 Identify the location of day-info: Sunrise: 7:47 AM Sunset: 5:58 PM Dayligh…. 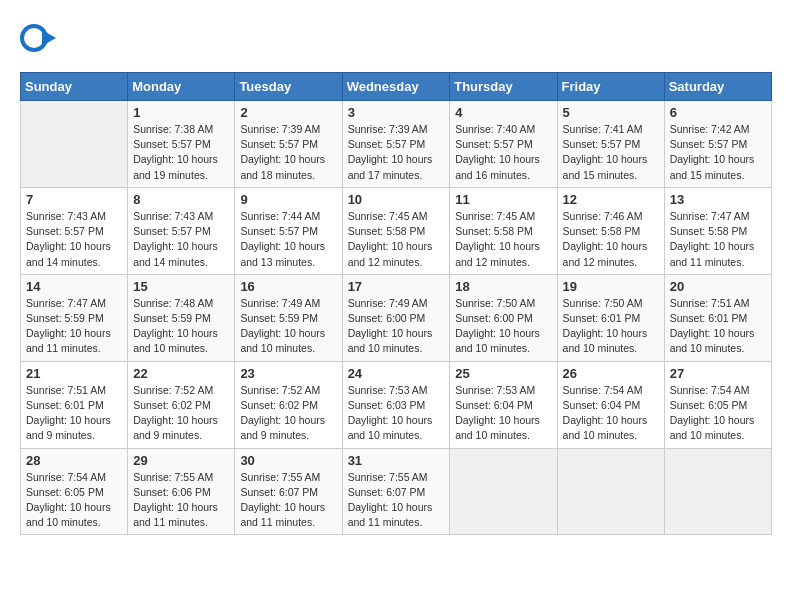
(718, 240).